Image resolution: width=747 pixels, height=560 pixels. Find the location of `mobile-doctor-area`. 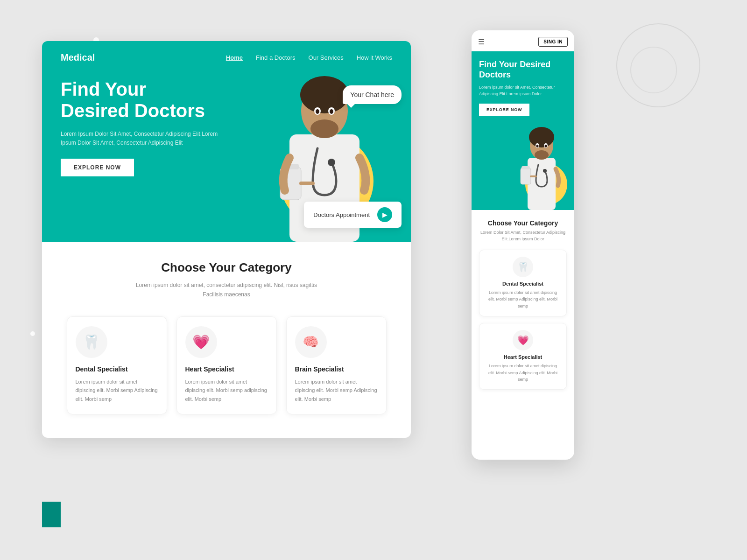

mobile-doctor-area is located at coordinates (539, 159).